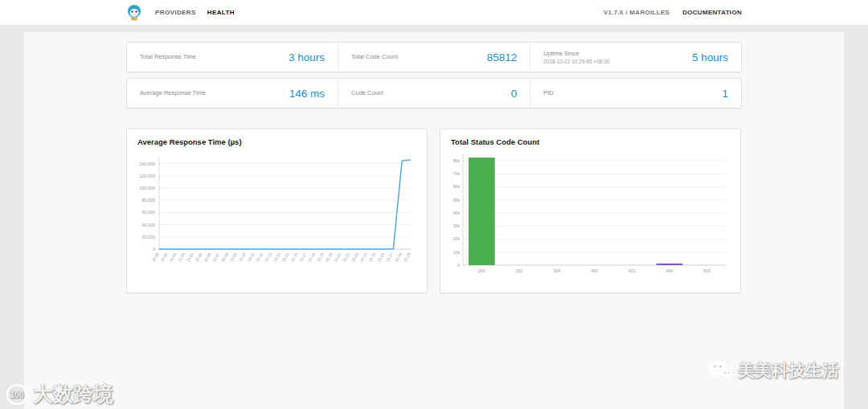 The height and width of the screenshot is (409, 868). Describe the element at coordinates (276, 211) in the screenshot. I see `average-response-time-chart-card: Average Response Time (µs) 020,00040,000…` at that location.